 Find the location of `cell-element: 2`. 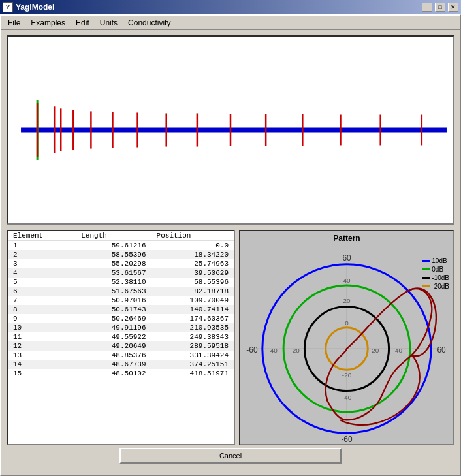

cell-element: 2 is located at coordinates (42, 255).